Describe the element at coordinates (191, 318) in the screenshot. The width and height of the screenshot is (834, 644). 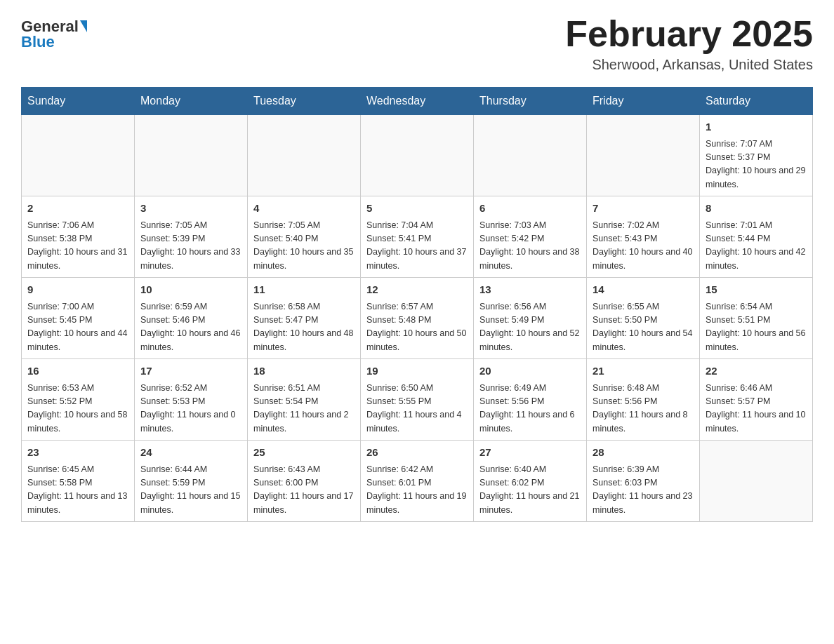
I see `calendar-cell: 10Sunrise: 6:59 AM Sunset: 5:46 PM Dayli…` at that location.